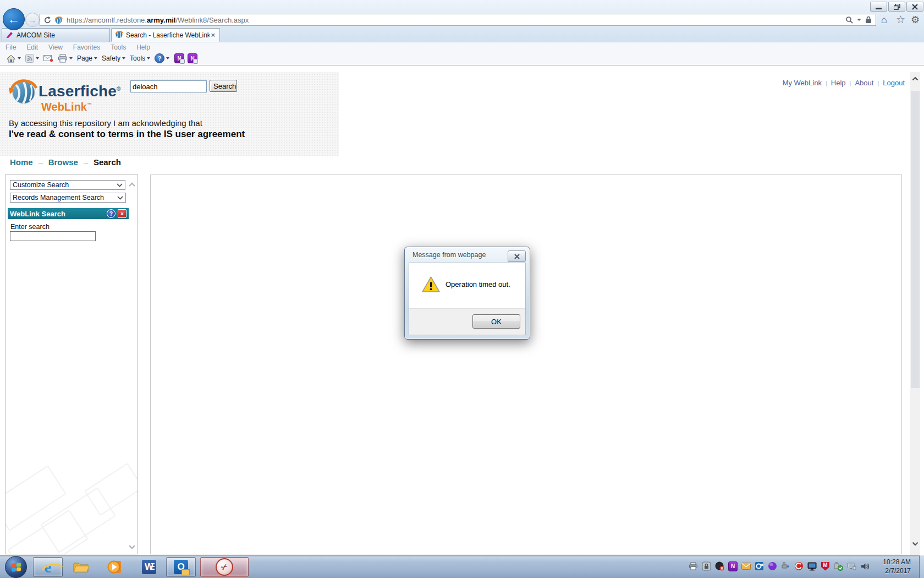  I want to click on menu-favorites: Favorites, so click(87, 47).